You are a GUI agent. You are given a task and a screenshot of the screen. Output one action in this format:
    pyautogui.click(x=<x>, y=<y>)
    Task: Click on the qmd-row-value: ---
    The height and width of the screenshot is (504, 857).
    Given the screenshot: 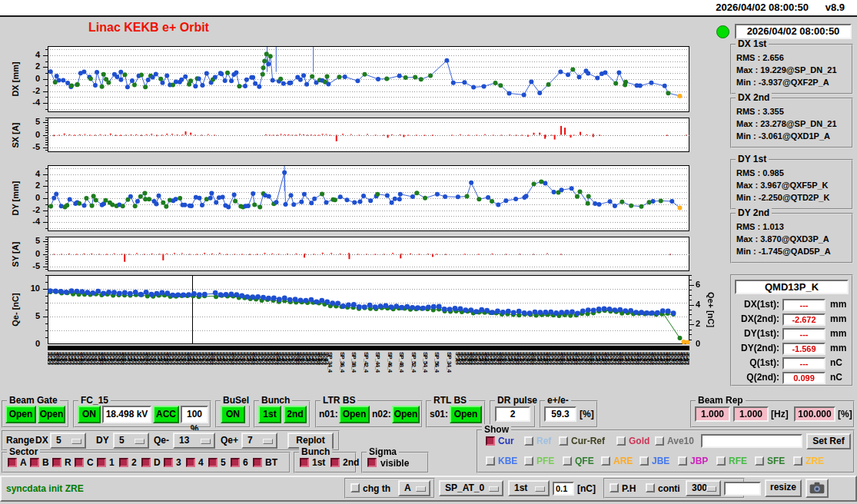 What is the action you would take?
    pyautogui.click(x=804, y=334)
    